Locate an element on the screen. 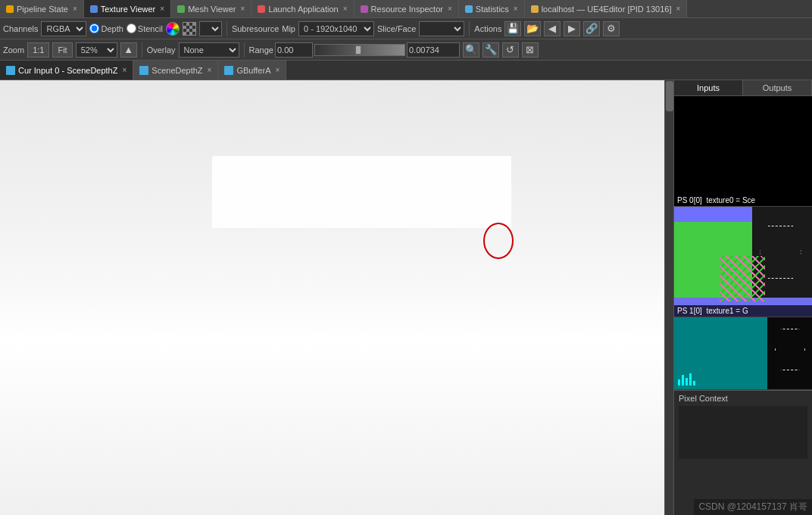 This screenshot has height=515, width=812. sub-tab-scene-close: × is located at coordinates (210, 70).